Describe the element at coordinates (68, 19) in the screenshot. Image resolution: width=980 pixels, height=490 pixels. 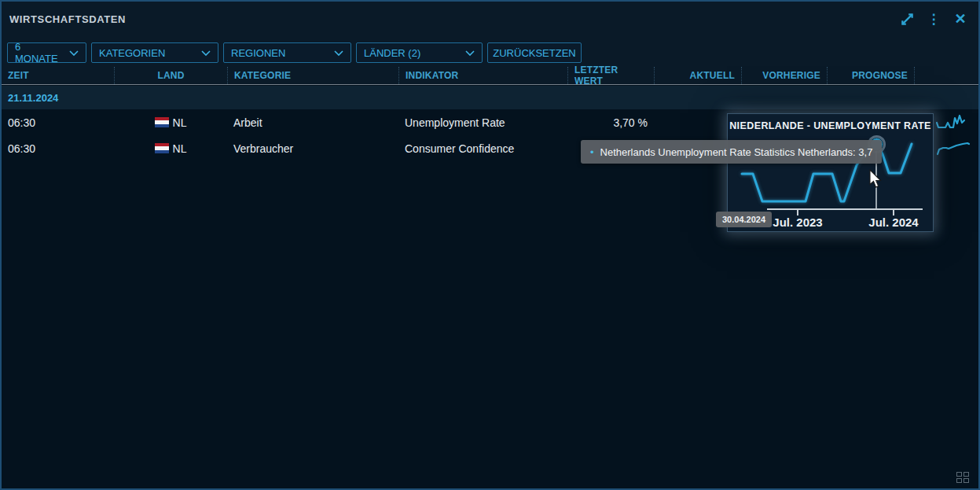
I see `window-title: WIRTSCHAFTSDATEN` at that location.